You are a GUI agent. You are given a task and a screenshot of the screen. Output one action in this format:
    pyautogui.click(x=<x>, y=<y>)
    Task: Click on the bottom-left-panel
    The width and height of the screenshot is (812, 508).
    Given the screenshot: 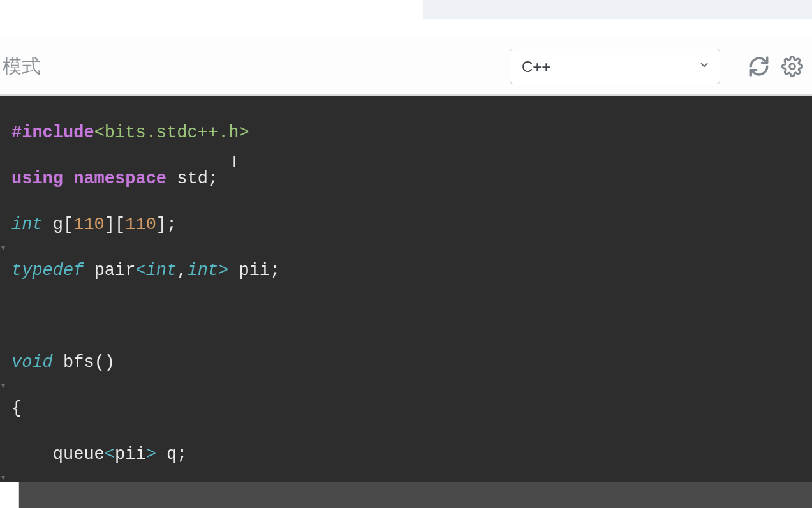 What is the action you would take?
    pyautogui.click(x=10, y=495)
    